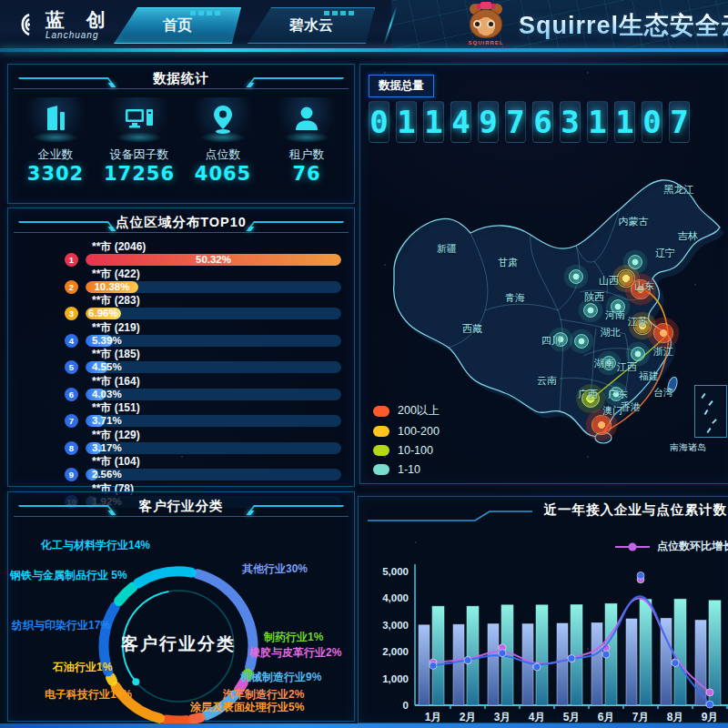 The width and height of the screenshot is (728, 728). What do you see at coordinates (71, 368) in the screenshot?
I see `rank-badge: 5` at bounding box center [71, 368].